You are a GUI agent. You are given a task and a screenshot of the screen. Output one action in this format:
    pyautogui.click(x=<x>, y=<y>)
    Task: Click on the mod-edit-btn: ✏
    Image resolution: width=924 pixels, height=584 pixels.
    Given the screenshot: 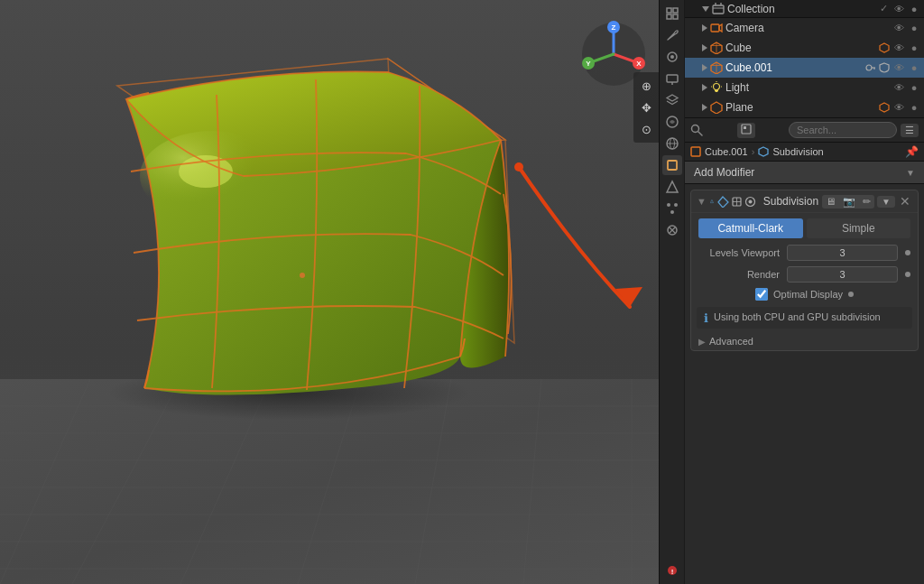 What is the action you would take?
    pyautogui.click(x=866, y=202)
    